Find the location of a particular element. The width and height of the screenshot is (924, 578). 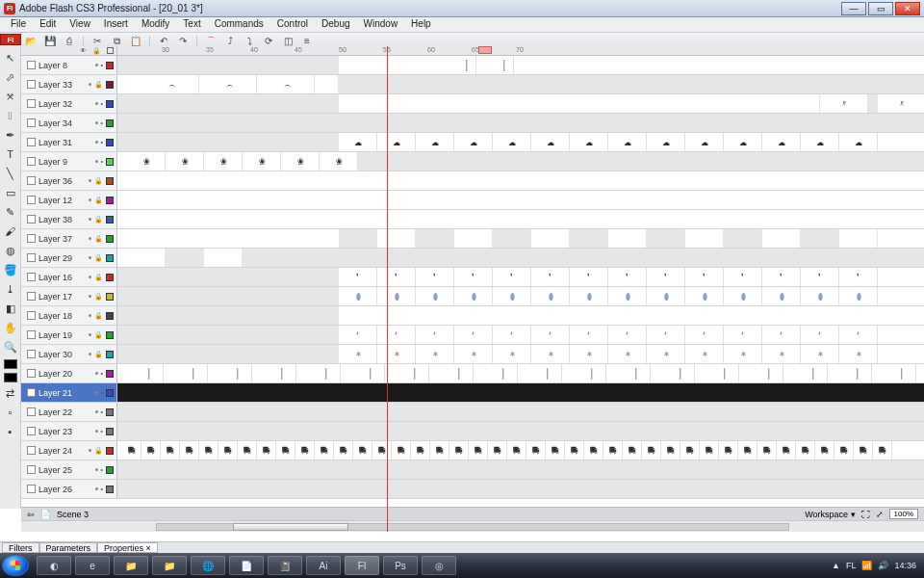

show-all-icon: ⤢ is located at coordinates (880, 514).